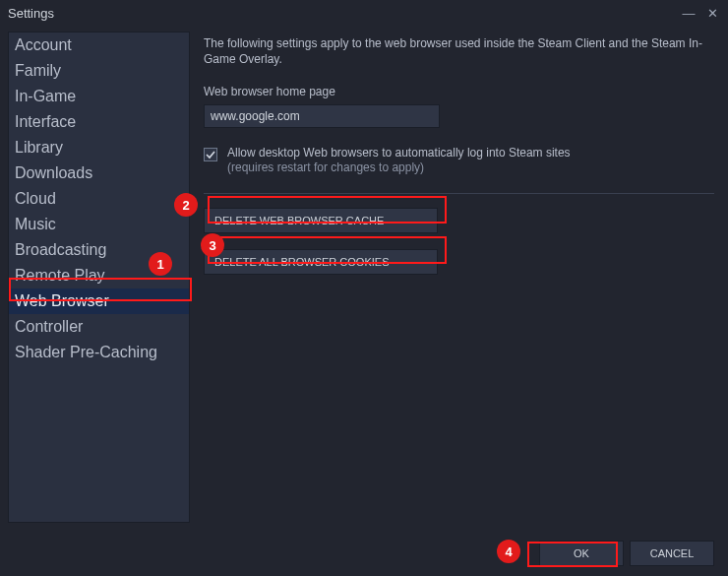 The width and height of the screenshot is (728, 576). I want to click on sidebar-item-downloads: Downloads, so click(98, 173).